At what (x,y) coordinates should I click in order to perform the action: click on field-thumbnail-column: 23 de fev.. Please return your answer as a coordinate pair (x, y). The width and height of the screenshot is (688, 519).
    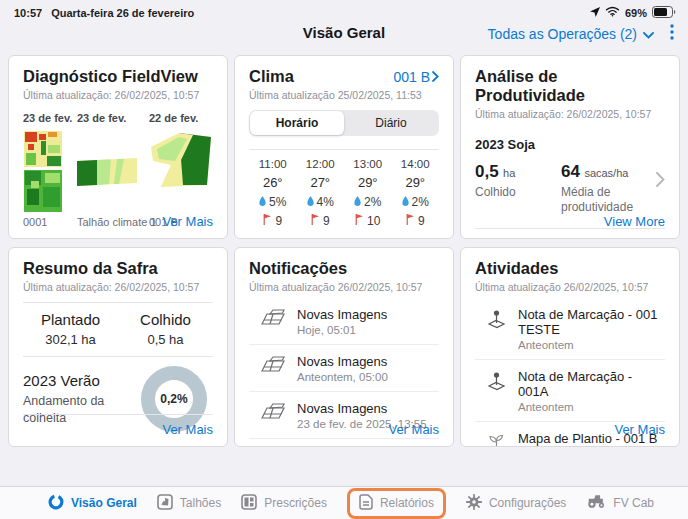
    Looking at the image, I should click on (50, 170).